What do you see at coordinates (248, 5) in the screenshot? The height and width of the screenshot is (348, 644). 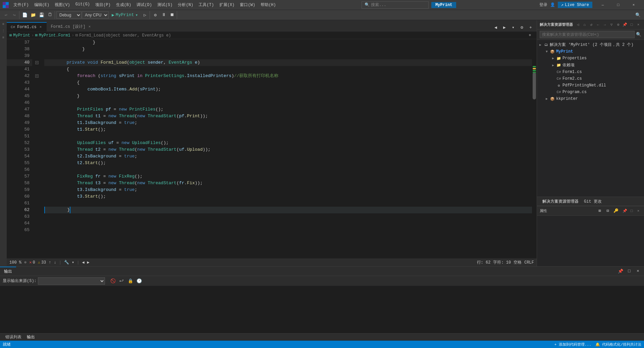 I see `menu-window: 窗口(W)` at bounding box center [248, 5].